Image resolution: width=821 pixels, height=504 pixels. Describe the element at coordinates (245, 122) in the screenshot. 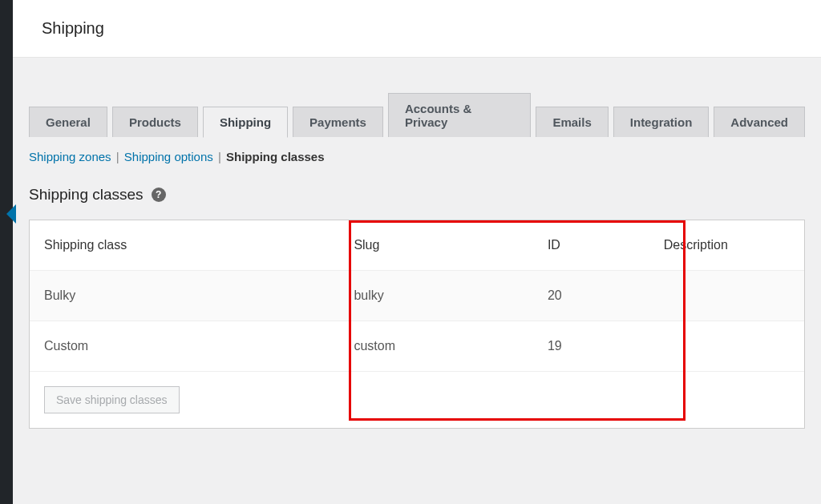

I see `tab-shipping: Shipping` at that location.